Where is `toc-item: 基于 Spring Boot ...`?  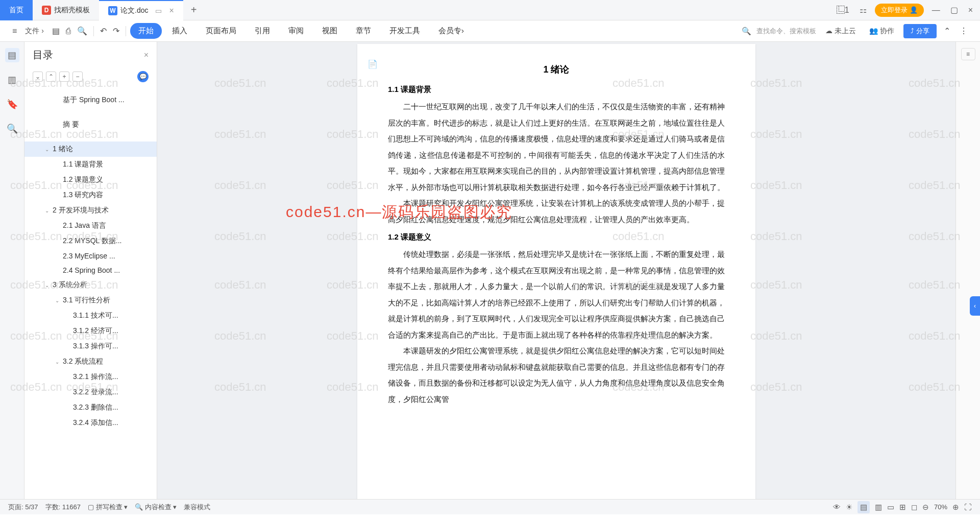
toc-item: 基于 Spring Boot ... is located at coordinates (91, 100).